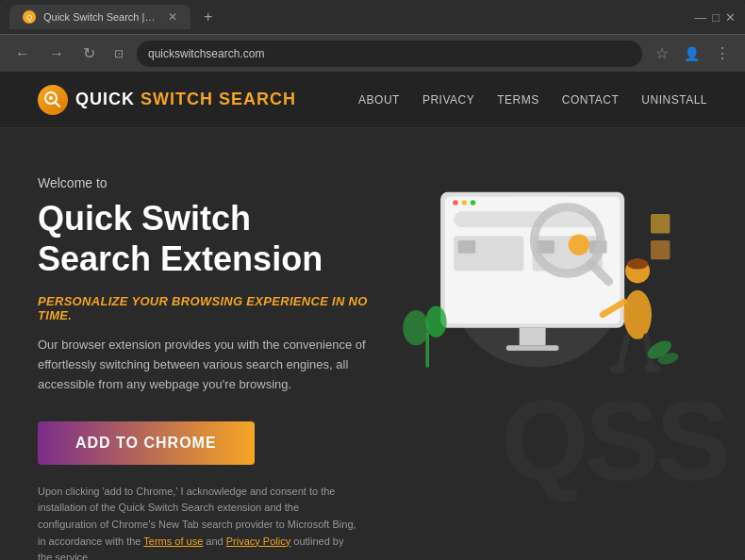 This screenshot has height=560, width=745. What do you see at coordinates (614, 440) in the screenshot?
I see `hero-watermark: QSS` at bounding box center [614, 440].